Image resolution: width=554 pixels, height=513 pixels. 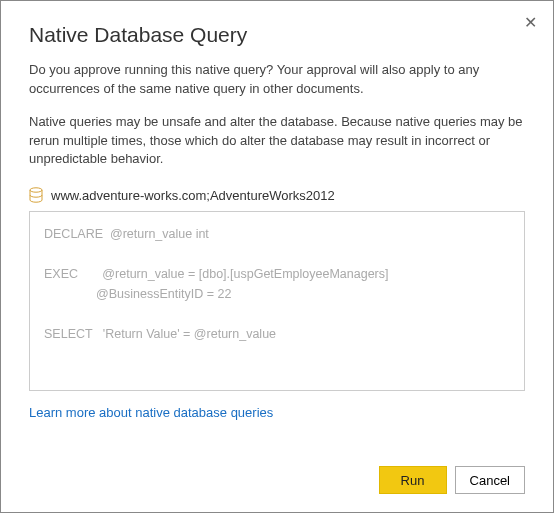 I want to click on database-icon, so click(x=36, y=195).